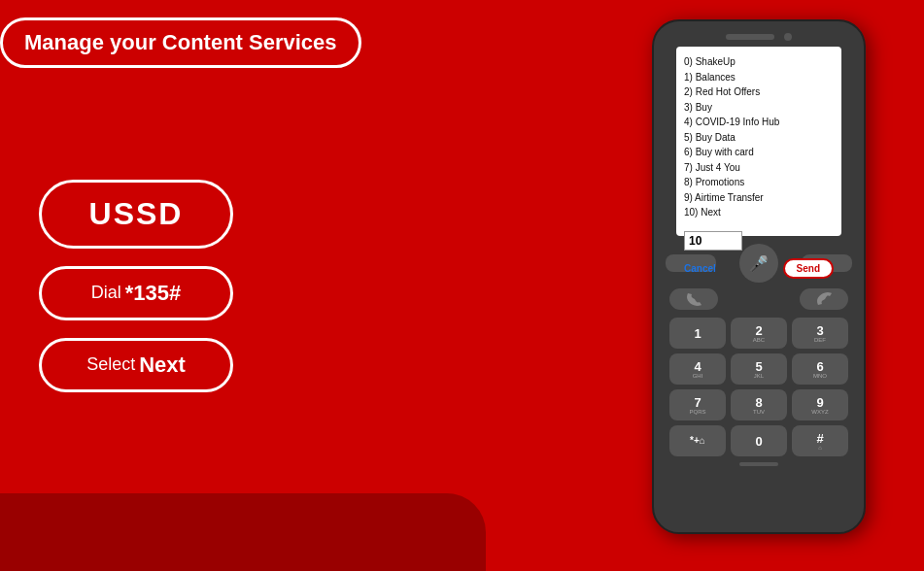 This screenshot has width=924, height=571. I want to click on call-row, so click(759, 299).